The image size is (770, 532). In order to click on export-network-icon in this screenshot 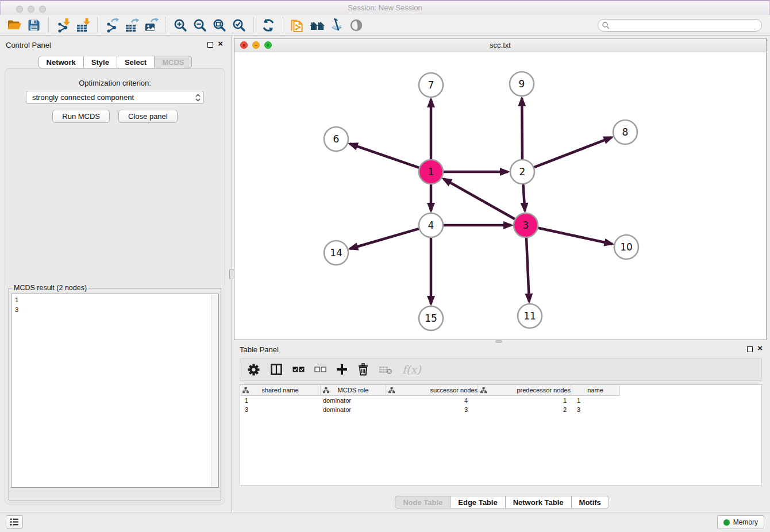, I will do `click(112, 25)`.